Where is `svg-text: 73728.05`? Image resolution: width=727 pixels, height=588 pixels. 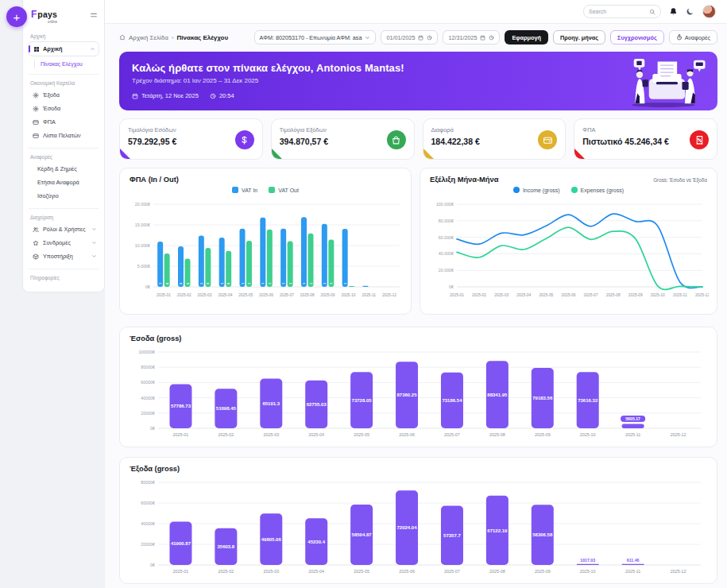 svg-text: 73728.05 is located at coordinates (362, 400).